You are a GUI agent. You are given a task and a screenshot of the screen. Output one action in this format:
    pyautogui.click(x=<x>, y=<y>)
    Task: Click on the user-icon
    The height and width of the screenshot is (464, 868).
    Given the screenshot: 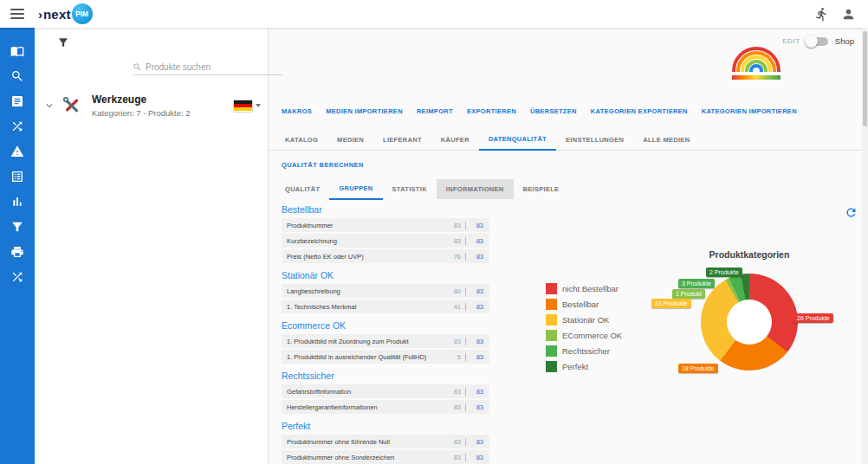 What is the action you would take?
    pyautogui.click(x=849, y=14)
    